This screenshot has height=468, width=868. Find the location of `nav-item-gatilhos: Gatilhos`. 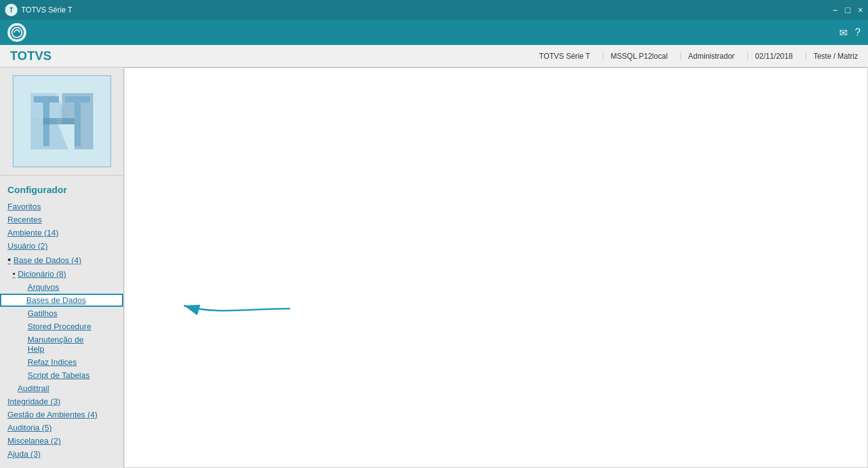

nav-item-gatilhos: Gatilhos is located at coordinates (61, 314).